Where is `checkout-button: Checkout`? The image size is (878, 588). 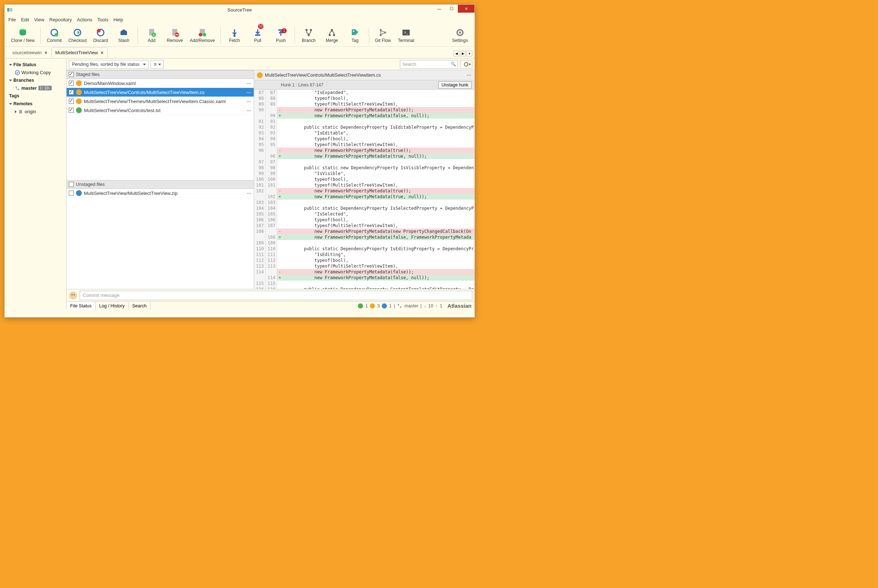
checkout-button: Checkout is located at coordinates (77, 35).